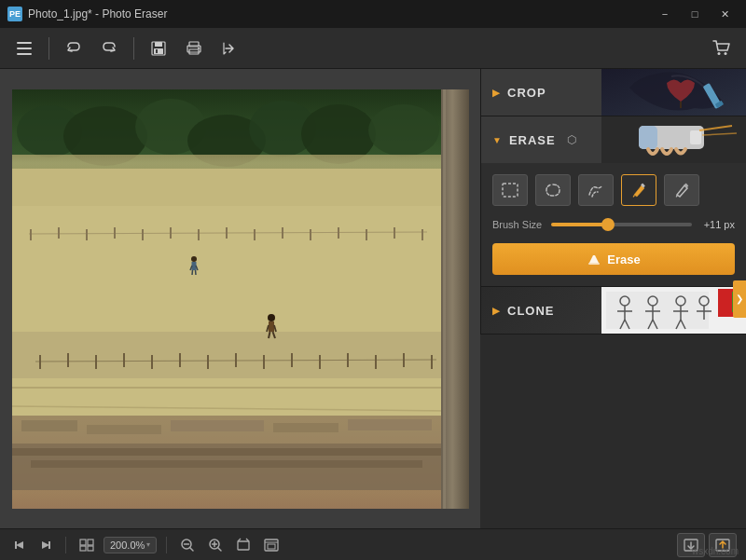 The width and height of the screenshot is (746, 560). I want to click on print-button, so click(194, 48).